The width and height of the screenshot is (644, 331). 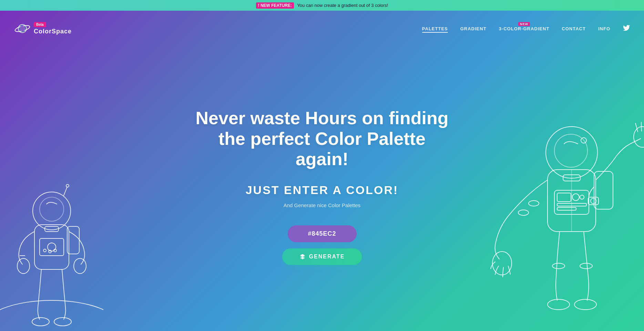 I want to click on announcement-bar: ! NEW FEATURE: You can now create a grad…, so click(x=322, y=6).